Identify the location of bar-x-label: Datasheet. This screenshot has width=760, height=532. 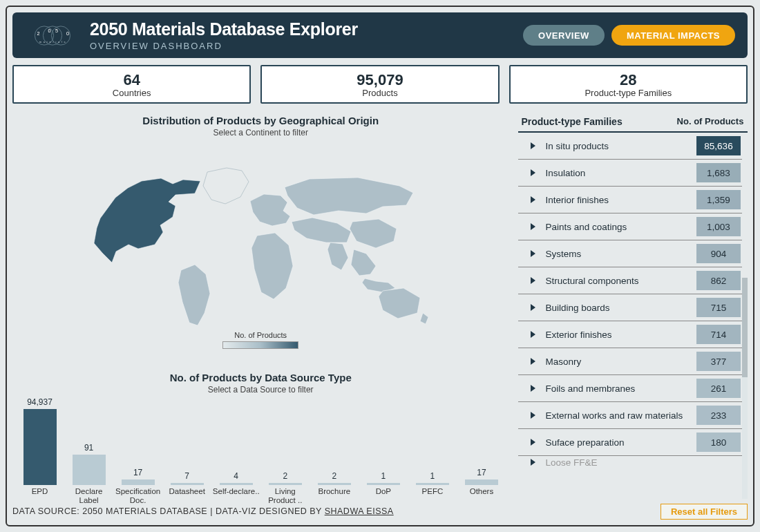
(187, 496).